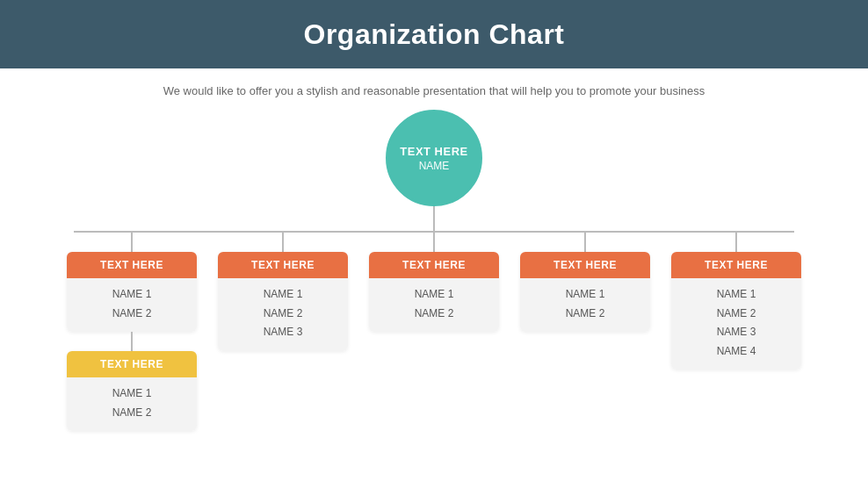  What do you see at coordinates (585, 242) in the screenshot?
I see `col-4-connector` at bounding box center [585, 242].